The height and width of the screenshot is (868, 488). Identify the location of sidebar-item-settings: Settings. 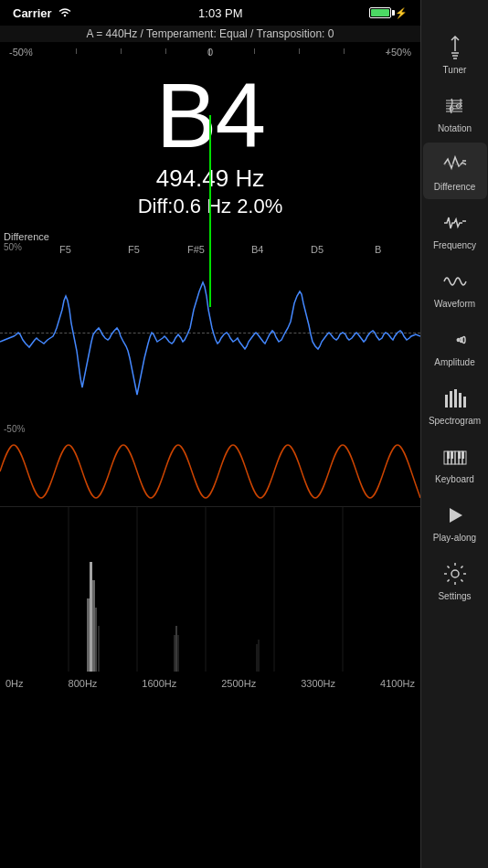
(455, 580).